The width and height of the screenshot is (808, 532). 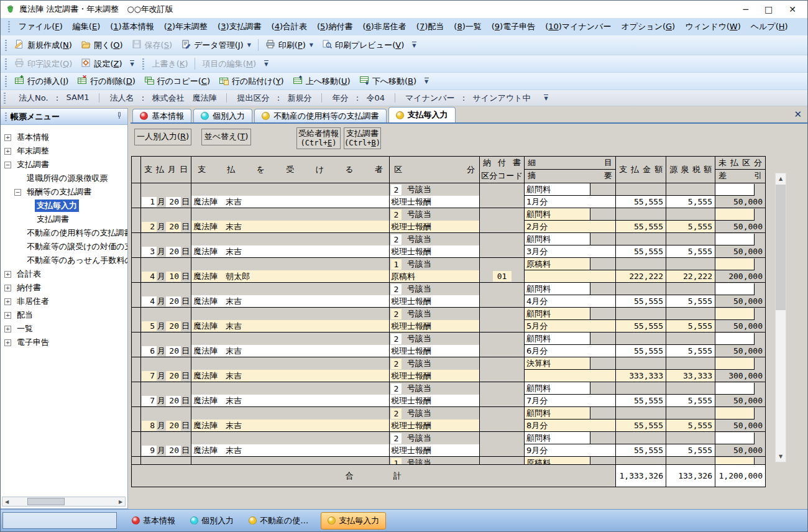 What do you see at coordinates (502, 276) in the screenshot?
I see `nofusho-code-value: 01` at bounding box center [502, 276].